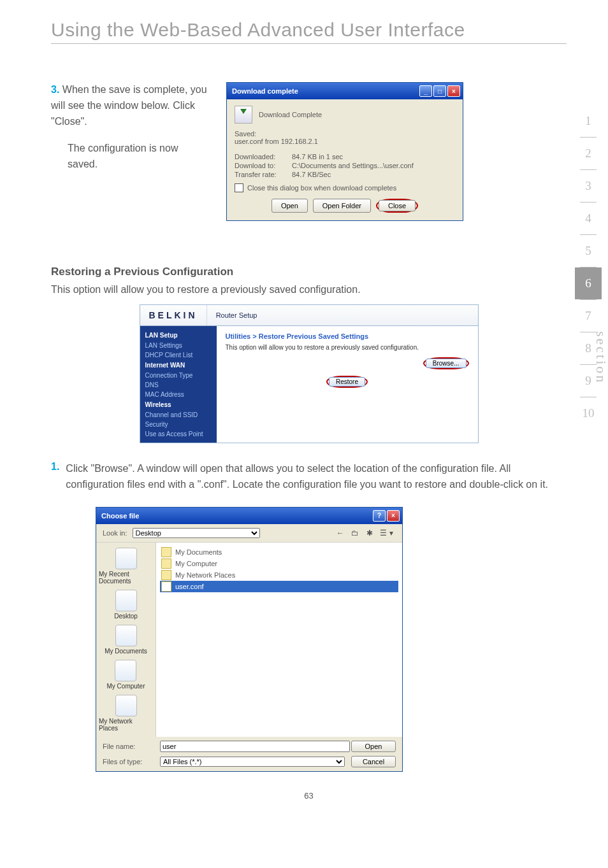 The image size is (608, 868). Describe the element at coordinates (347, 336) in the screenshot. I see `belkin-breadcrumb: Utilities > Restore Previous Saved Setti…` at that location.